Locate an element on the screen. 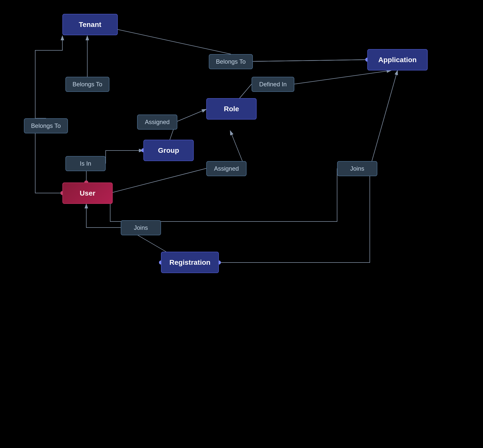  joins-right-relation: Joins is located at coordinates (357, 169).